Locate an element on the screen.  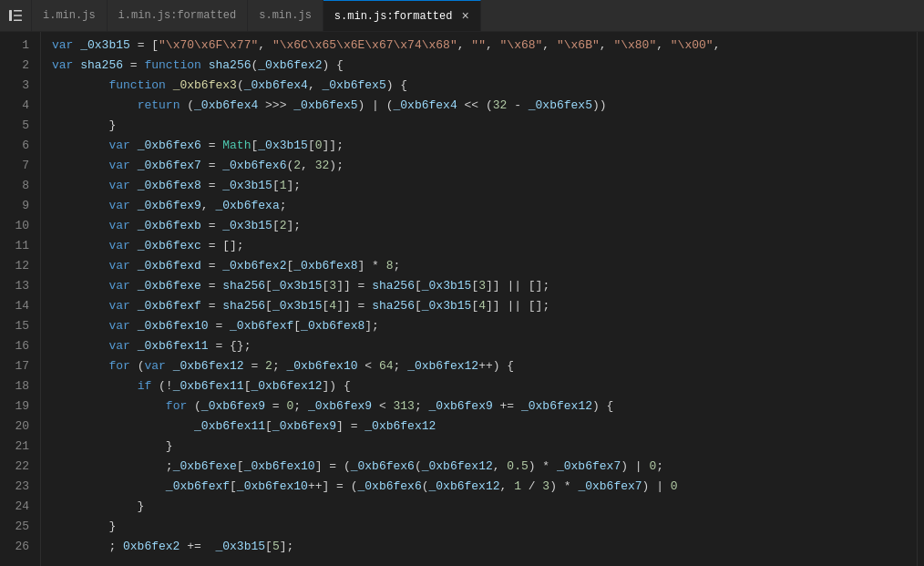
tab-i-min-js: i.min.js is located at coordinates (69, 15).